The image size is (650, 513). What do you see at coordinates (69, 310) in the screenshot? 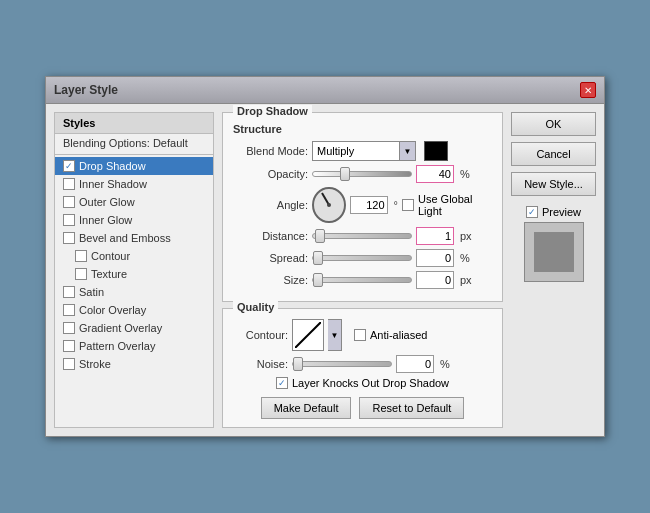
I see `color-overlay-checkbox` at bounding box center [69, 310].